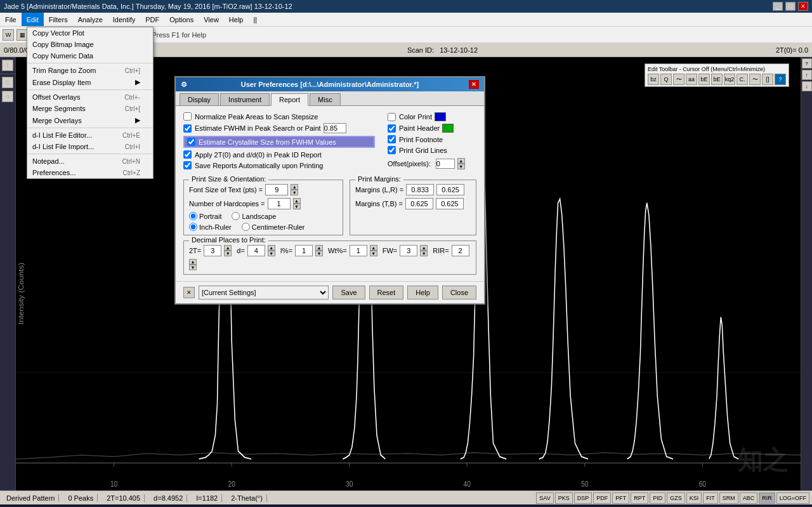 The height and width of the screenshot is (507, 812). What do you see at coordinates (228, 254) in the screenshot?
I see `2t-down-button: ▼` at bounding box center [228, 254].